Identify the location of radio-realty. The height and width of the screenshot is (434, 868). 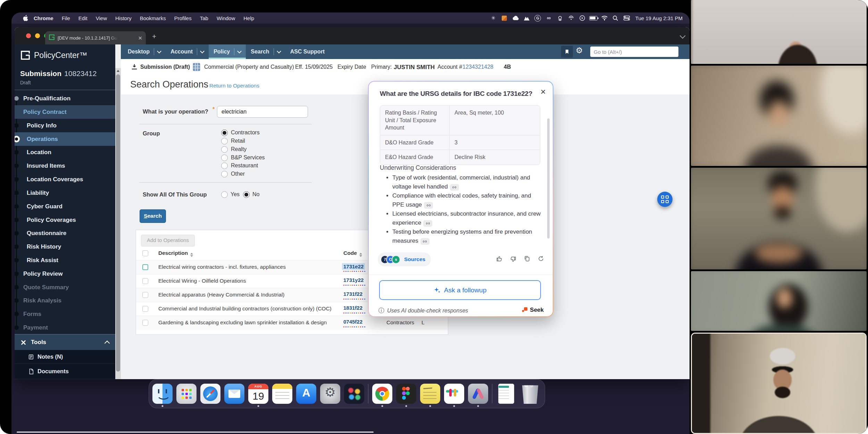
(224, 149).